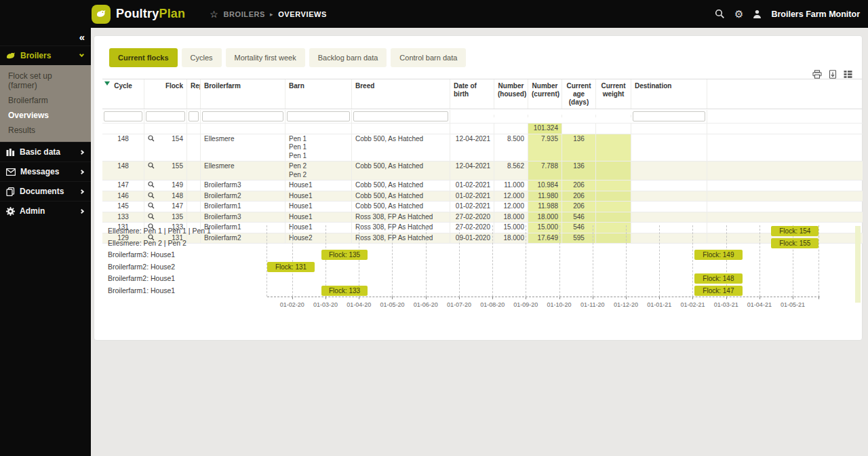  I want to click on gantt-axis: 01-02-2001-03-2001-04-2001-05-2001-06-20…, so click(544, 305).